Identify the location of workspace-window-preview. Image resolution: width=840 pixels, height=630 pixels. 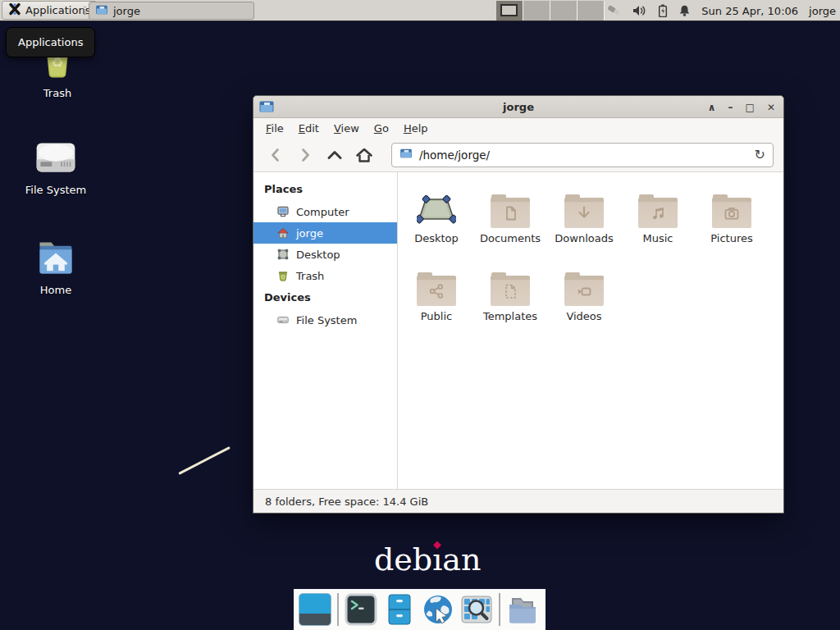
(509, 10).